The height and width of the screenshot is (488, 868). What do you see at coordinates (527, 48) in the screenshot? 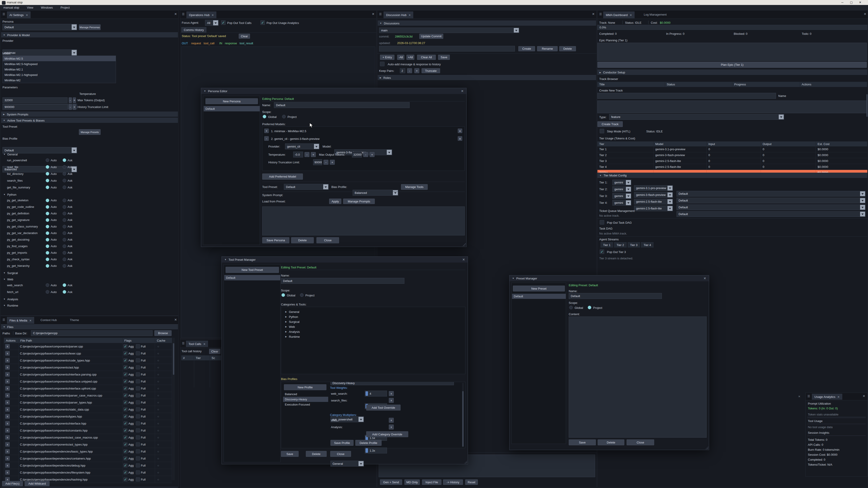
I see `create-discussion-button: Create` at bounding box center [527, 48].